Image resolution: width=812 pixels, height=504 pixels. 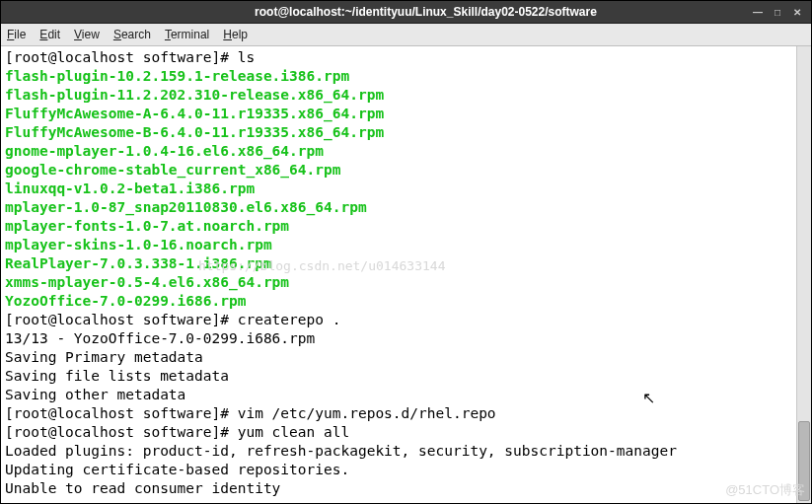 What do you see at coordinates (132, 35) in the screenshot?
I see `menu-search: Search` at bounding box center [132, 35].